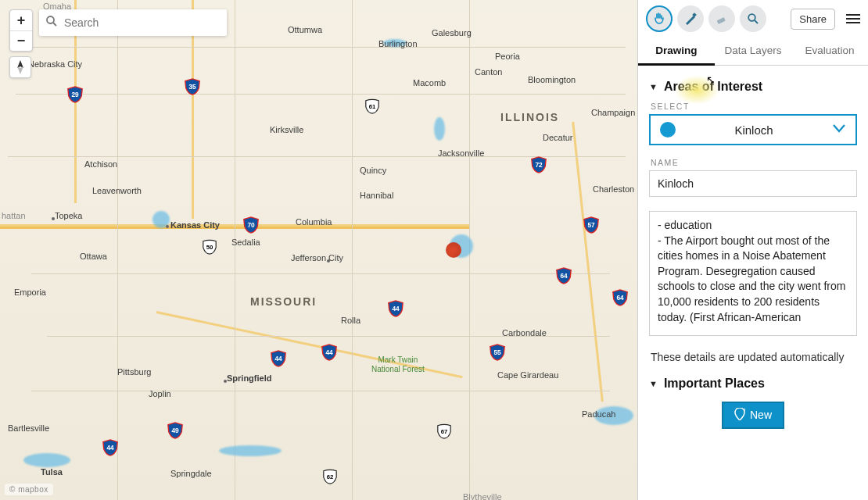  I want to click on state-label-illinois: ILLINOIS, so click(530, 117).